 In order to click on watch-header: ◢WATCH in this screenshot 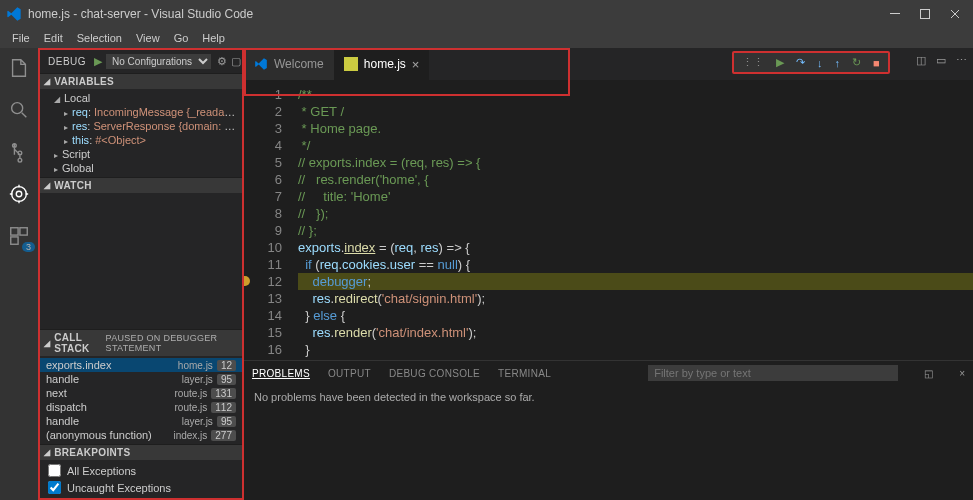, I will do `click(141, 186)`.